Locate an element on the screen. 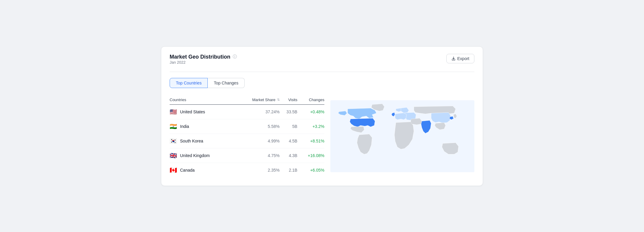 The image size is (644, 232). flag-icon: 🇬🇧 is located at coordinates (173, 156).